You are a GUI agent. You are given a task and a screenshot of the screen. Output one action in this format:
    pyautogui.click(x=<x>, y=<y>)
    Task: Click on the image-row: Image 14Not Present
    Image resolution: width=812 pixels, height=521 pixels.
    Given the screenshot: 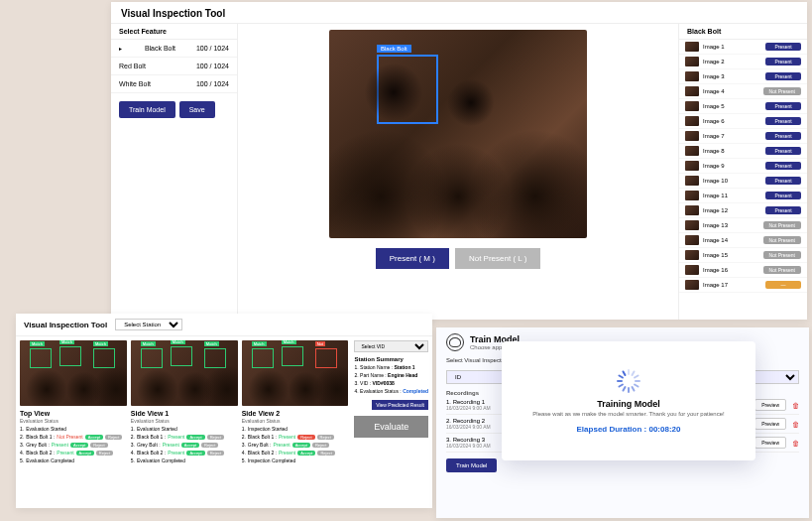 What is the action you would take?
    pyautogui.click(x=744, y=240)
    